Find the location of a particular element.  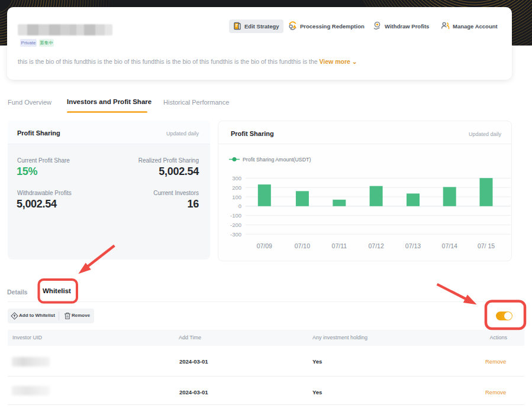

svg-text: 200 is located at coordinates (237, 188).